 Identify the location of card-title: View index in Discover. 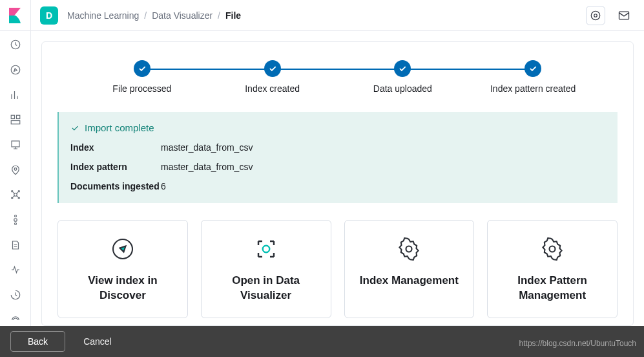
(123, 288).